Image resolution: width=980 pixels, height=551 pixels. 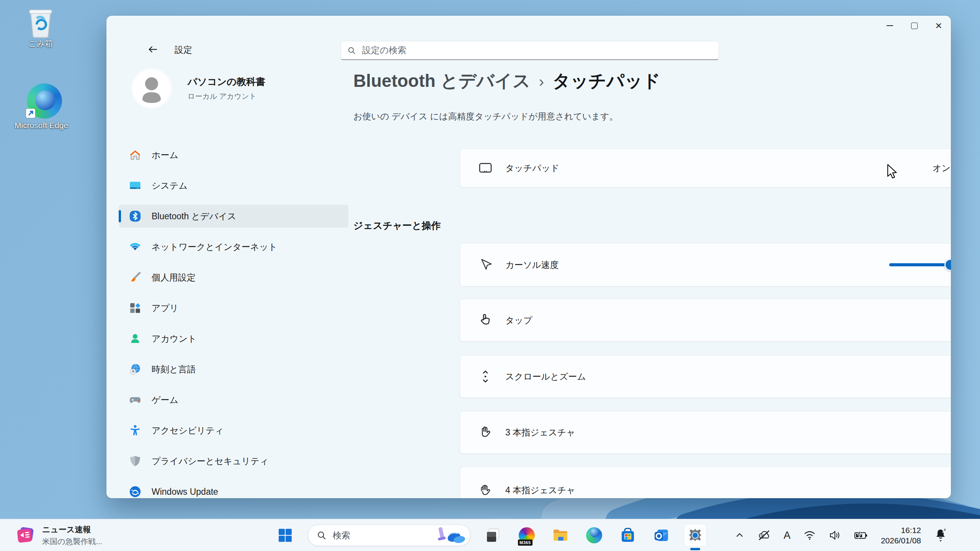 What do you see at coordinates (890, 26) in the screenshot?
I see `minimize-button` at bounding box center [890, 26].